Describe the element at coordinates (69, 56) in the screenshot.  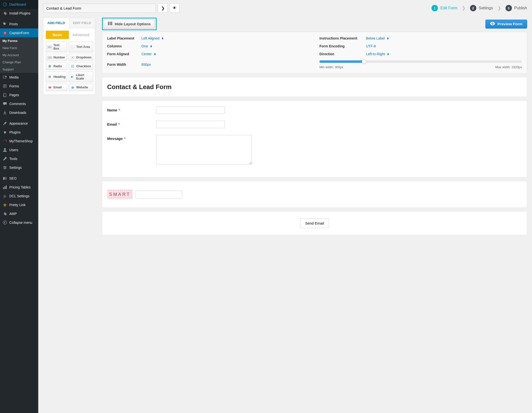
I see `field-panel: ADD FIELDEDIT FIELD BasicAdvanced abcTex…` at that location.